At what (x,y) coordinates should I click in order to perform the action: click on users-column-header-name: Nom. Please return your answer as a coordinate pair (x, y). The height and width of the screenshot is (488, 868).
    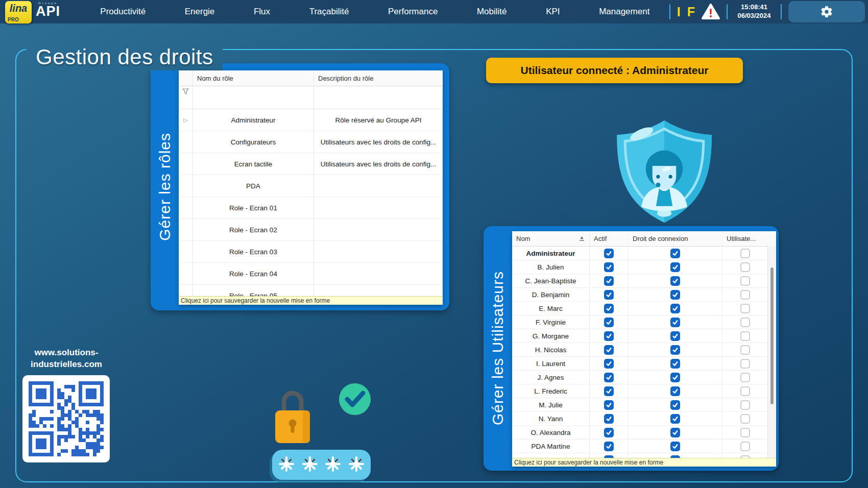
    Looking at the image, I should click on (551, 239).